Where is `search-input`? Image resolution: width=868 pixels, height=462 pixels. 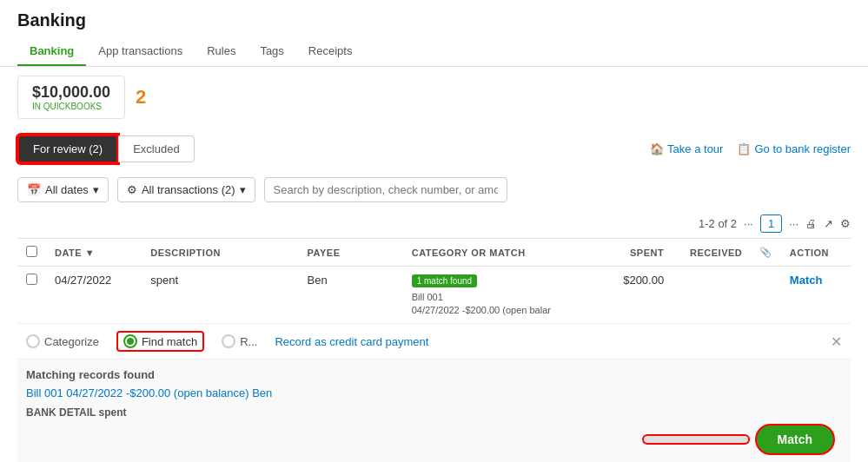
search-input is located at coordinates (386, 189).